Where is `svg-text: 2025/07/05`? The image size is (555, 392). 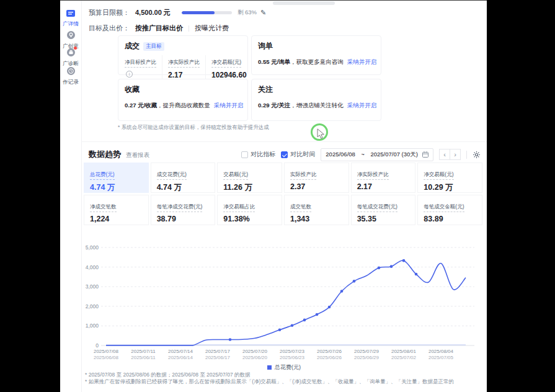
svg-text: 2025/07/05 is located at coordinates (442, 357).